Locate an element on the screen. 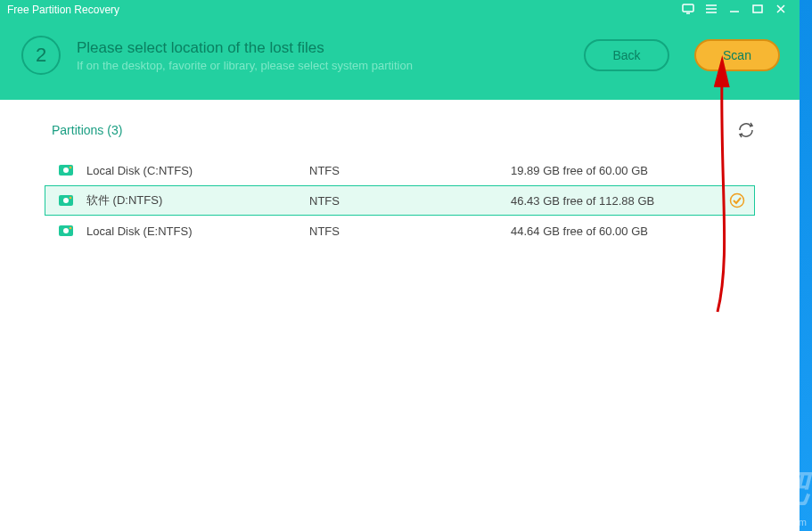  partition-free: 46.43 GB free of 112.88 GB is located at coordinates (620, 201).